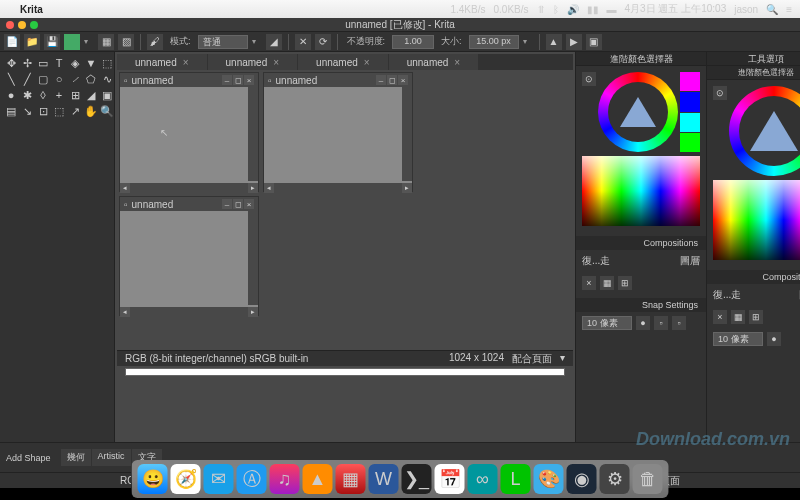 The width and height of the screenshot is (800, 500). What do you see at coordinates (219, 479) in the screenshot?
I see `dock-mail: ✉` at bounding box center [219, 479].